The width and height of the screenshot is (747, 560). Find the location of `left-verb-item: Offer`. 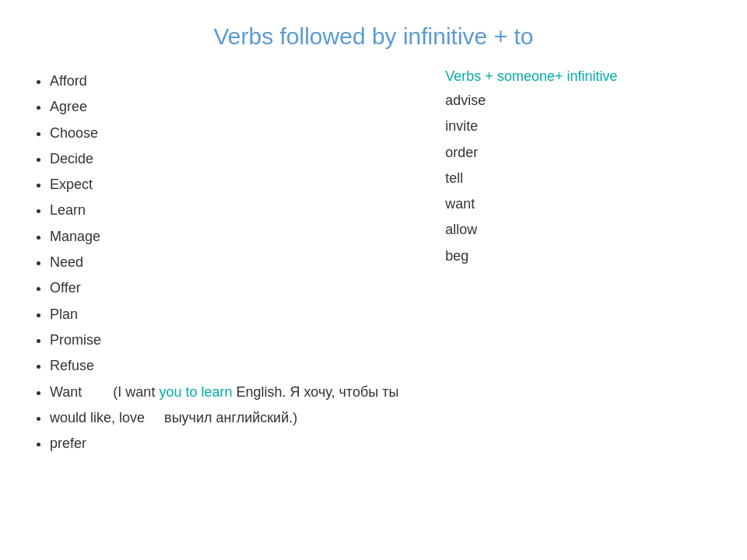

left-verb-item: Offer is located at coordinates (224, 288).